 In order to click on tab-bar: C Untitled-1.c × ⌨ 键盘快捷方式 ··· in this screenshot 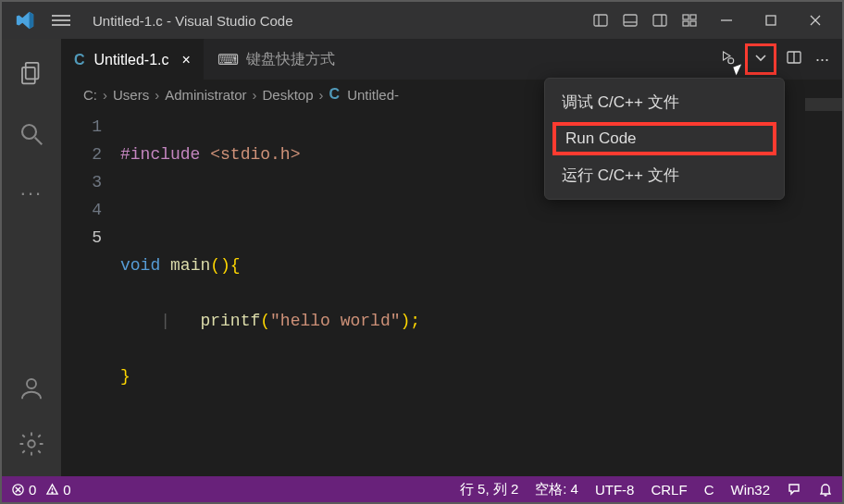, I will do `click(452, 59)`.